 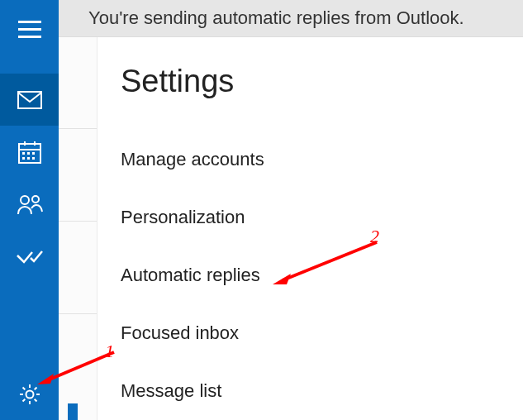 I want to click on settings-item-personalization: Personalization, so click(x=322, y=217).